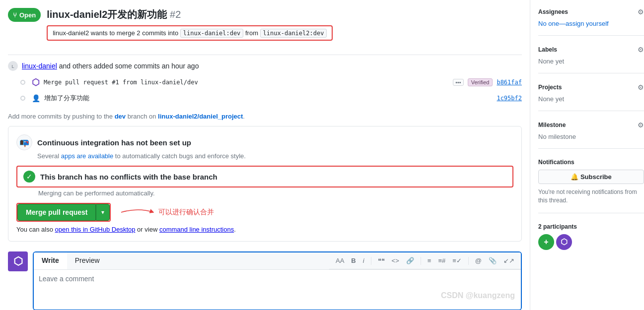 Image resolution: width=644 pixels, height=310 pixels. What do you see at coordinates (276, 193) in the screenshot?
I see `merge-auto-text: Merging can be performed automatically.` at bounding box center [276, 193].